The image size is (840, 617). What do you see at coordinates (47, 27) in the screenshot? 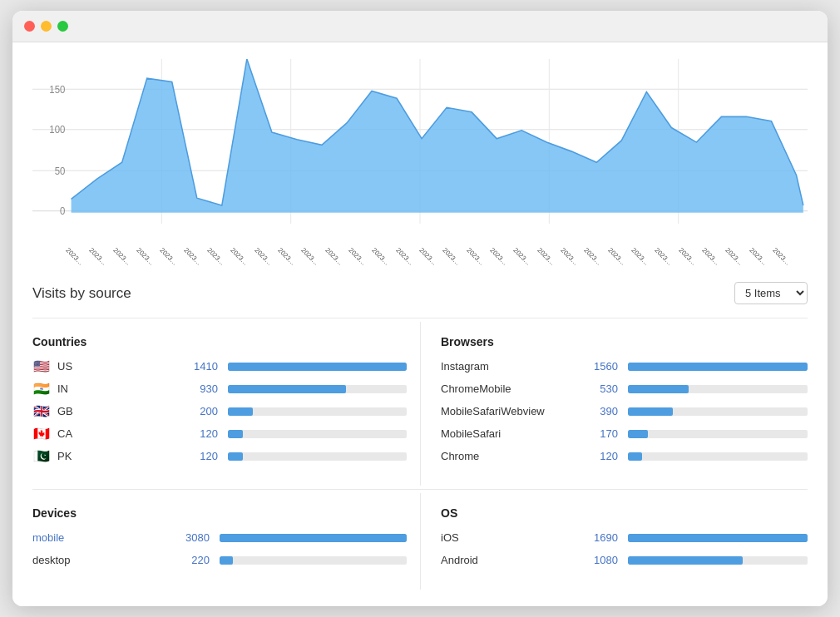
I see `minimize-button` at bounding box center [47, 27].